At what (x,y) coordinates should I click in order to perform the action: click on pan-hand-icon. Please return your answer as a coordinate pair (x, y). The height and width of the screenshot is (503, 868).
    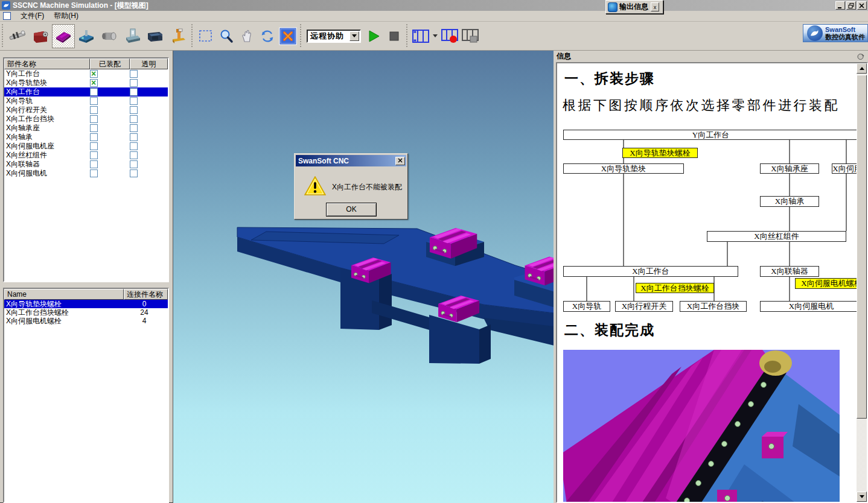
    Looking at the image, I should click on (247, 36).